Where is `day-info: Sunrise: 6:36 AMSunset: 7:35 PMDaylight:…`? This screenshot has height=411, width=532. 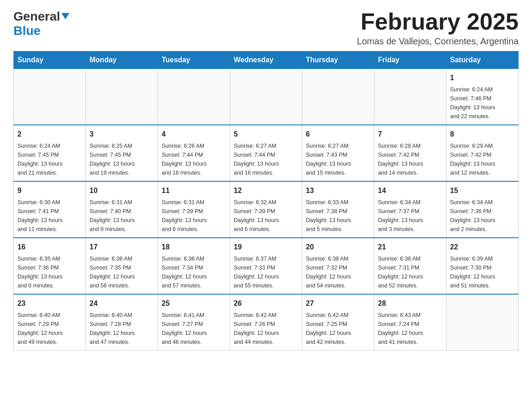
day-info: Sunrise: 6:36 AMSunset: 7:35 PMDaylight:… is located at coordinates (122, 272).